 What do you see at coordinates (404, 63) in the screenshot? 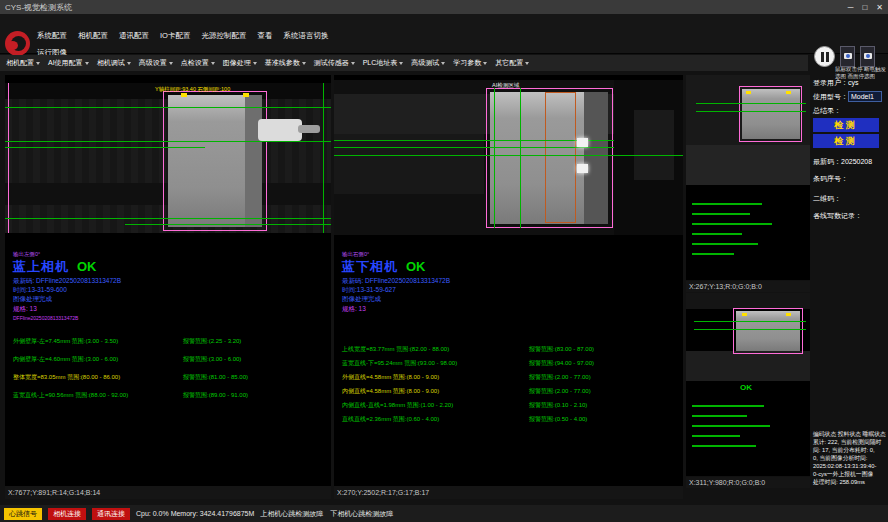
I see `tabbar: 相机配置 AI使用配置 相机调试 高级设置 点检设置 图像处理 基准线参数 测试…` at bounding box center [404, 63].